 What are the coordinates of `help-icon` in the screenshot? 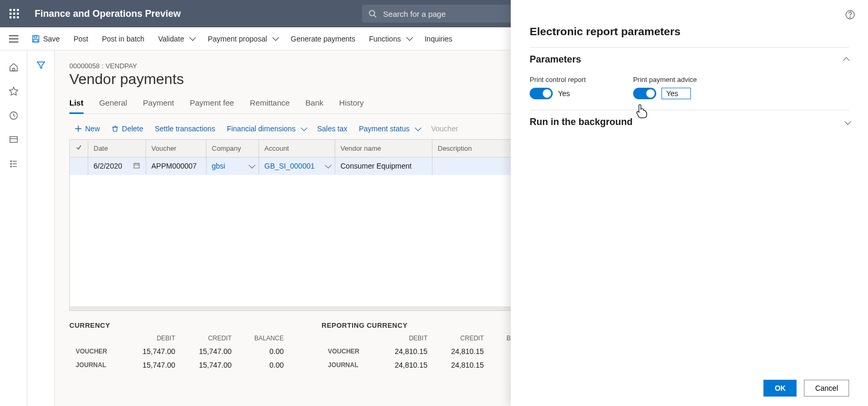 It's located at (850, 16).